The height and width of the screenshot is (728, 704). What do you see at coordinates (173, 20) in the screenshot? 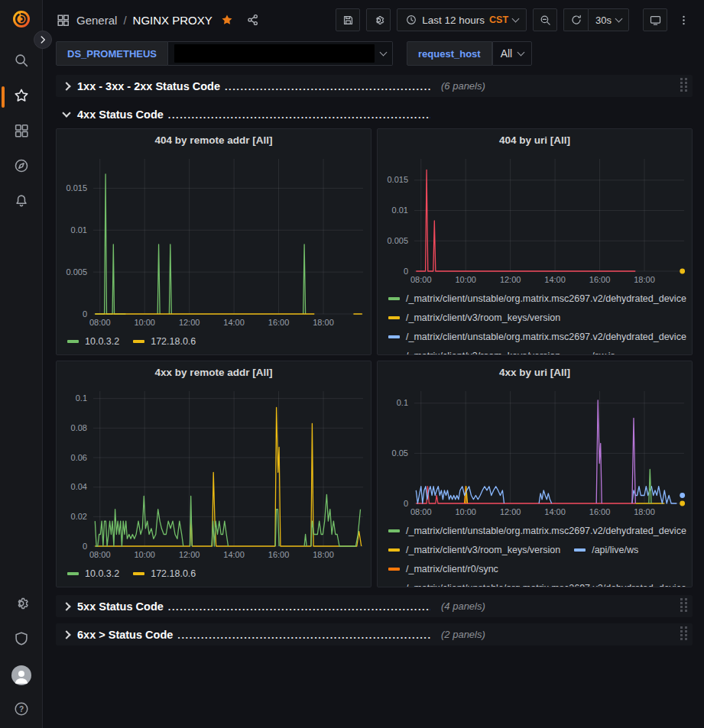
I see `dashboard-title: NGINX PROXY` at bounding box center [173, 20].